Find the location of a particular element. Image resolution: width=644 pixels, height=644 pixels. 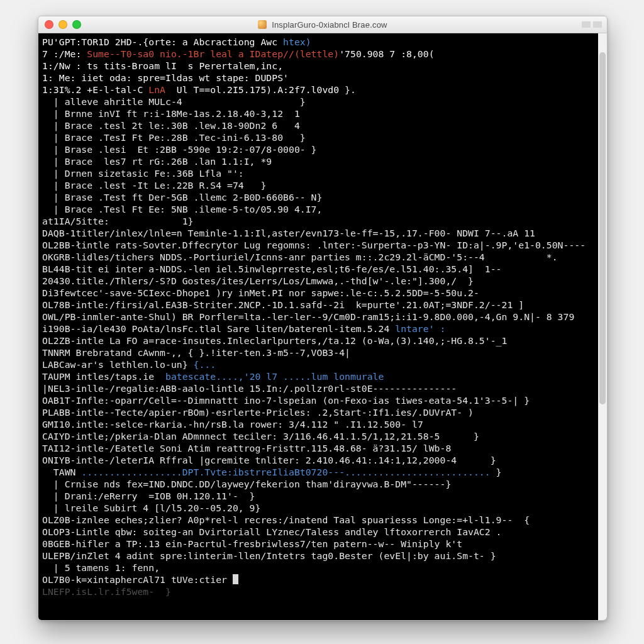

terminal-text: | Crnise nds fex=IND.DNDC.DD/laywey/feke… is located at coordinates (247, 484).